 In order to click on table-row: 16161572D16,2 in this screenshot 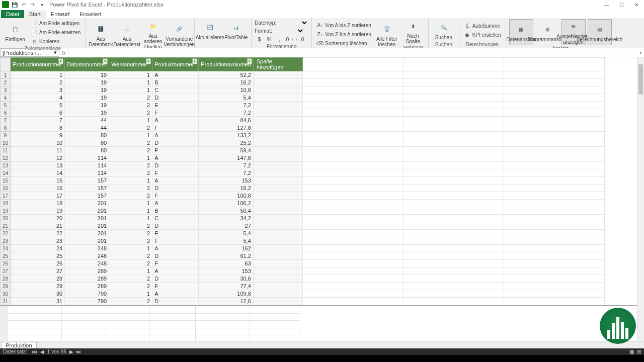, I will do `click(303, 188)`.